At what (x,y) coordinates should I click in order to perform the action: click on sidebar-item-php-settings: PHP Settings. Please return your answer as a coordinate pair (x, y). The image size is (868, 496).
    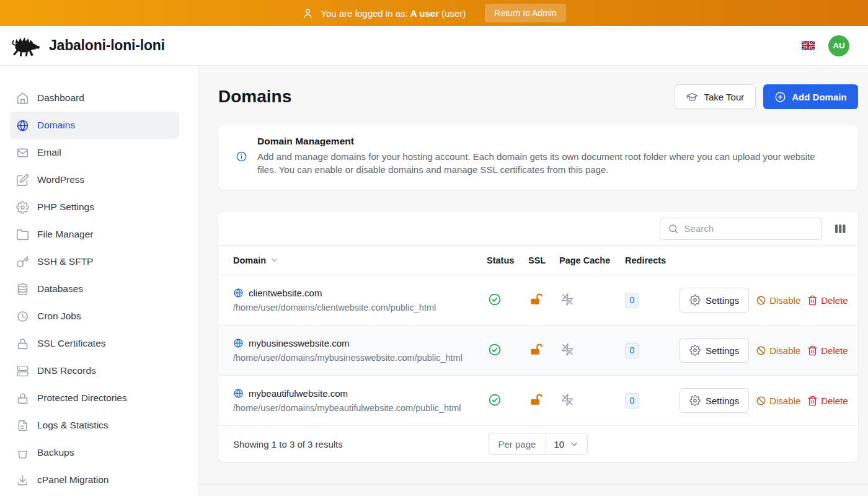
    Looking at the image, I should click on (94, 207).